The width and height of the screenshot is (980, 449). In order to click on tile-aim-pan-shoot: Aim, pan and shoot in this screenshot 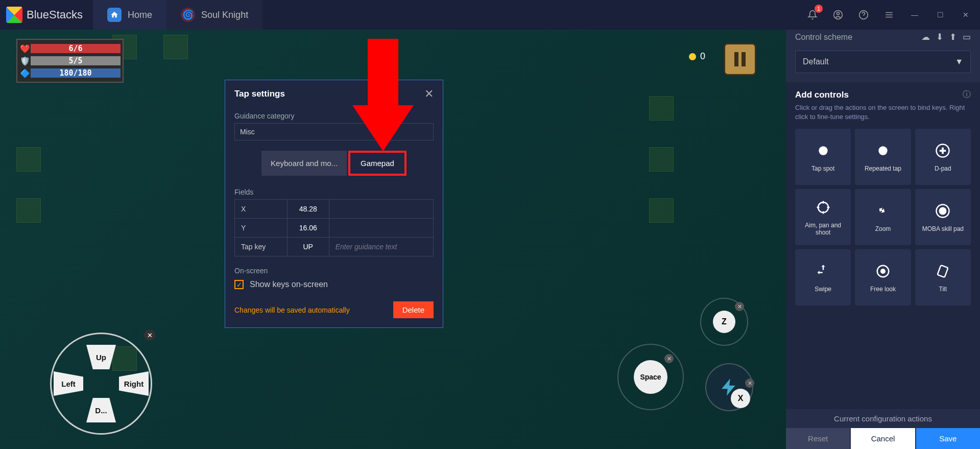, I will do `click(823, 217)`.